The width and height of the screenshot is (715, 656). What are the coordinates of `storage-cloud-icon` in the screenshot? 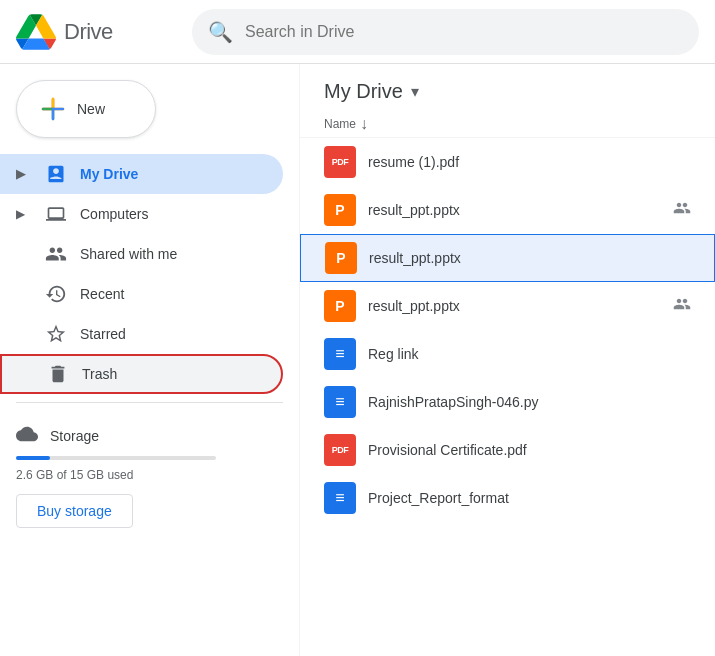 It's located at (27, 436).